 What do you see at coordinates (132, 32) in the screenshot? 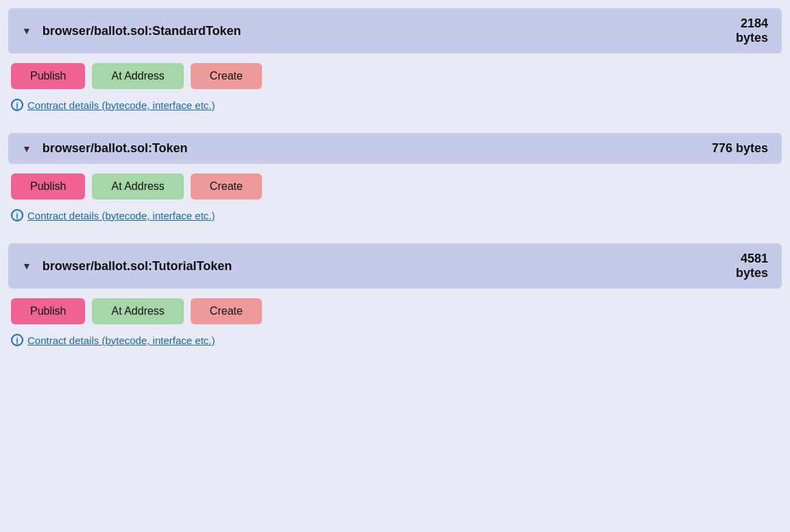
I see `contract-header-left-standard-token: ▼ browser/ballot.sol:StandardToken` at bounding box center [132, 32].